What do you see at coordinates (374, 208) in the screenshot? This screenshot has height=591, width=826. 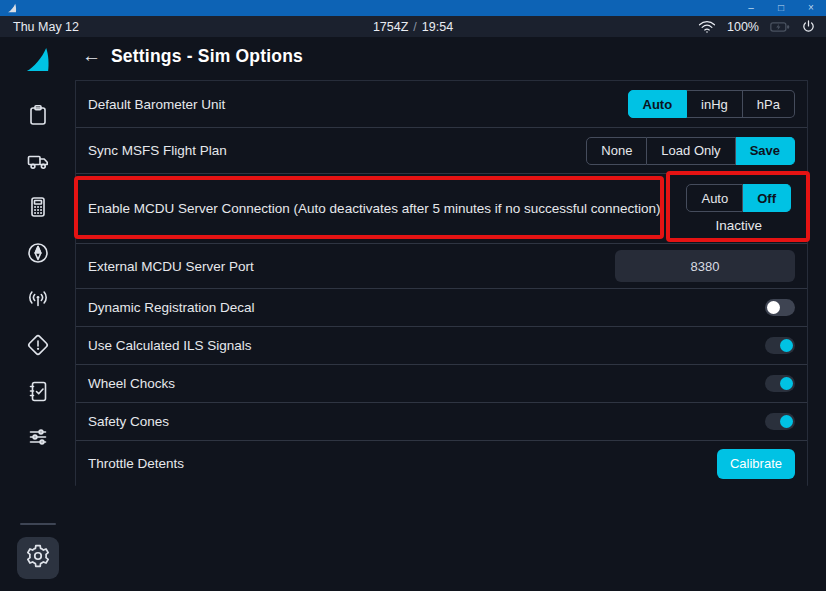 I see `setting-label: Enable MCDU Server Connection (Auto deac…` at bounding box center [374, 208].